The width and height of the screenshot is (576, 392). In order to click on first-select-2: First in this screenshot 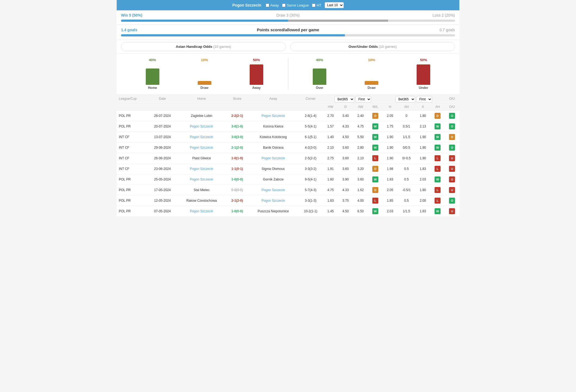, I will do `click(424, 99)`.